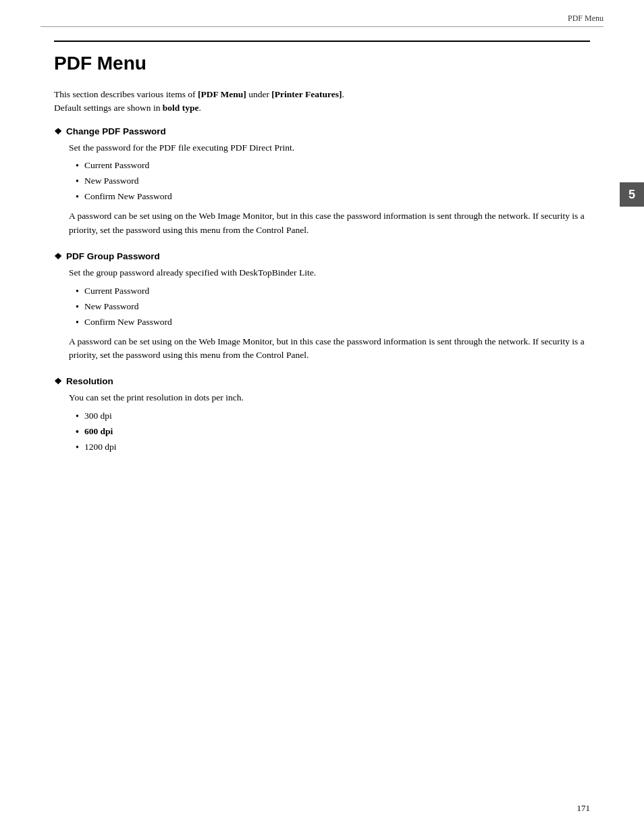  I want to click on section-note-pdf-group-password: A password can be set using on the Web I…, so click(329, 349).